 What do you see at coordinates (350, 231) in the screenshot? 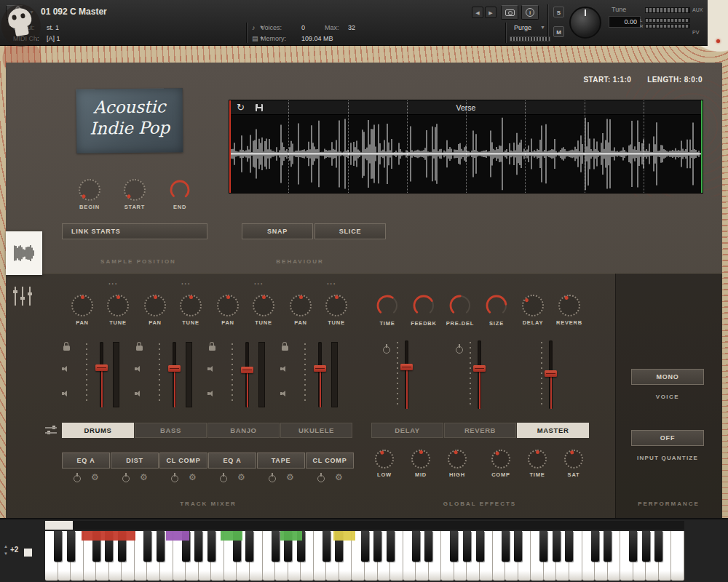
I see `slice-button: SLICE` at bounding box center [350, 231].